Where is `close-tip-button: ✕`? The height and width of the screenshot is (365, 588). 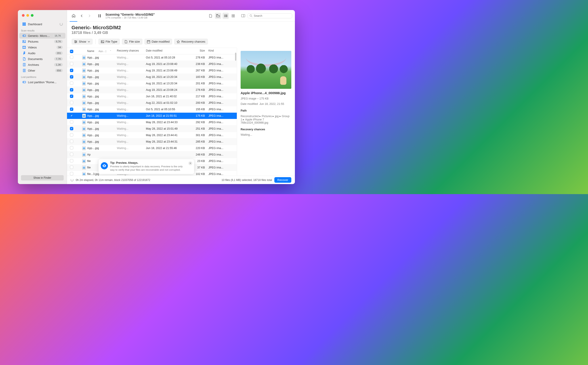 close-tip-button: ✕ is located at coordinates (190, 163).